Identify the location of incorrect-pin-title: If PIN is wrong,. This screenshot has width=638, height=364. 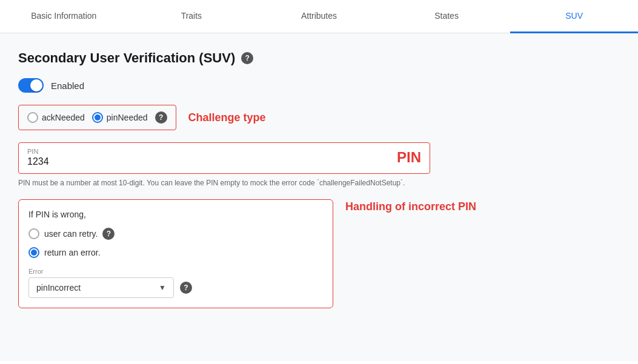
(176, 214).